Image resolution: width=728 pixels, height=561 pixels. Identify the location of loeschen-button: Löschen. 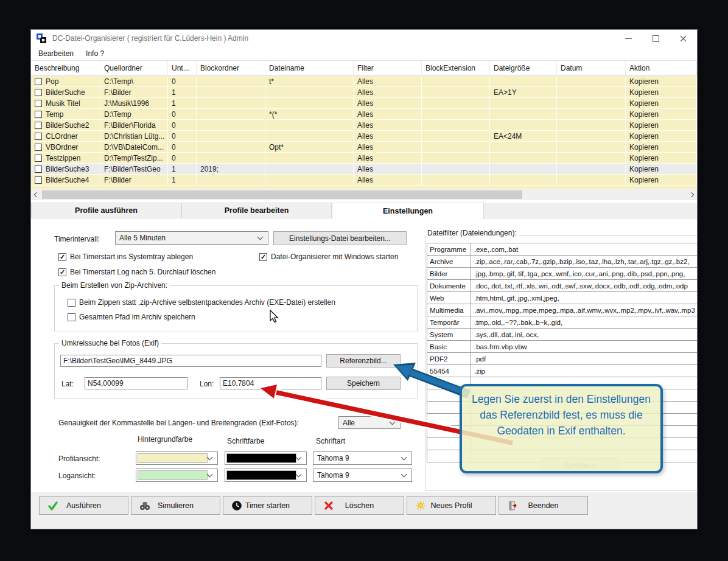
(359, 505).